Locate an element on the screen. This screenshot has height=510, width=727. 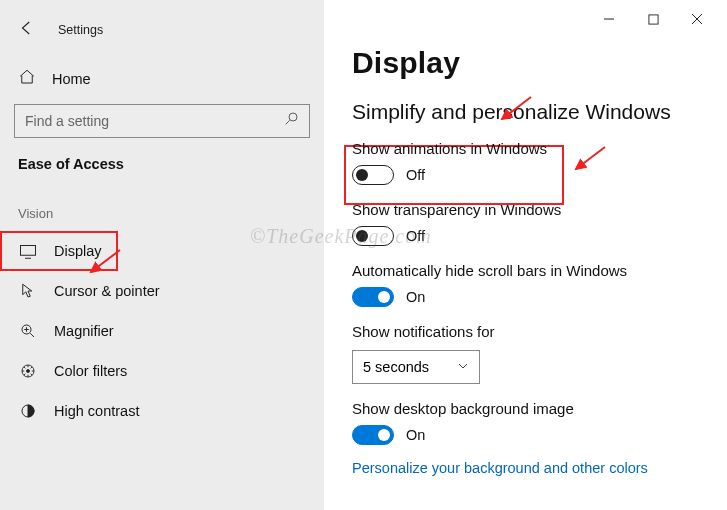
toggle-background is located at coordinates (373, 435).